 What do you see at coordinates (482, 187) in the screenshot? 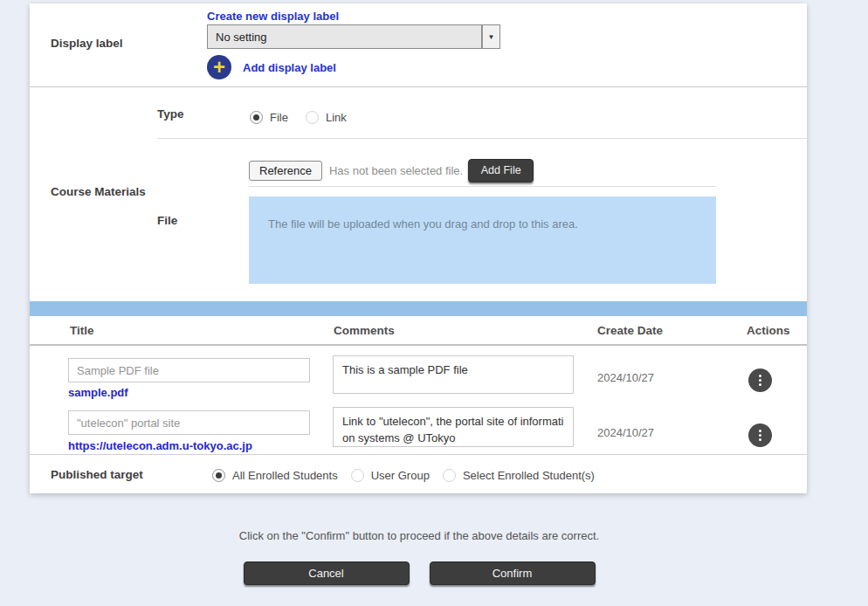
I see `reference-row-divider` at bounding box center [482, 187].